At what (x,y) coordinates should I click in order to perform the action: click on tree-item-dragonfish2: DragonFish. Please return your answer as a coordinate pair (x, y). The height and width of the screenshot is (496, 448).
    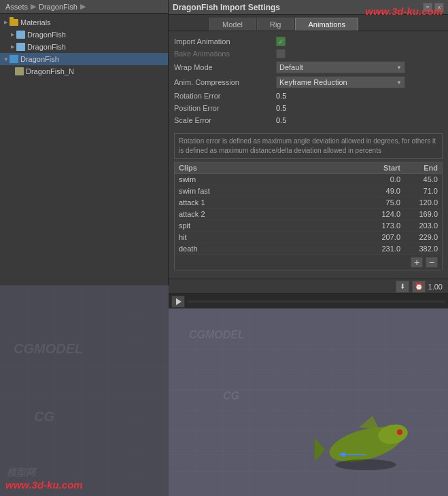
    Looking at the image, I should click on (84, 47).